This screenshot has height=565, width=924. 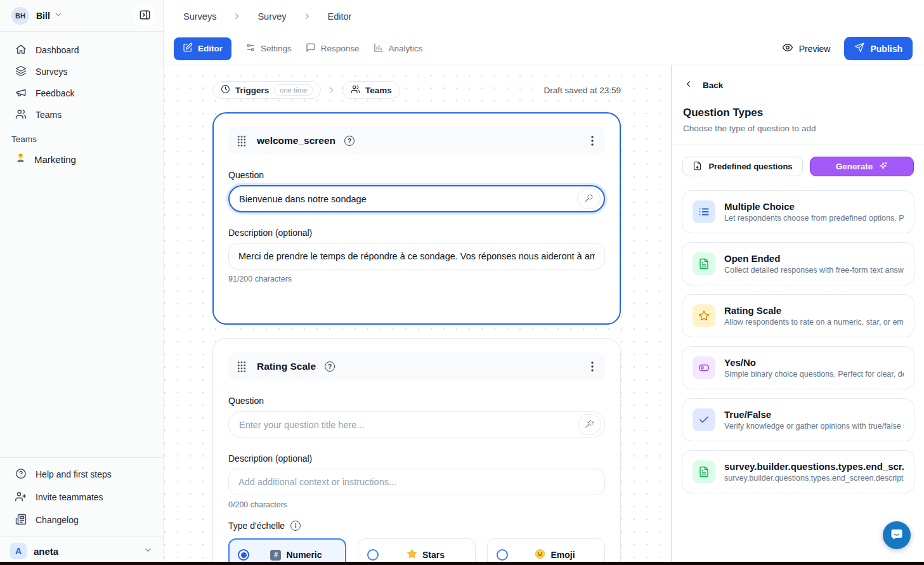 What do you see at coordinates (814, 426) in the screenshot?
I see `type-description: Verify knowledge or gather opinions with…` at bounding box center [814, 426].